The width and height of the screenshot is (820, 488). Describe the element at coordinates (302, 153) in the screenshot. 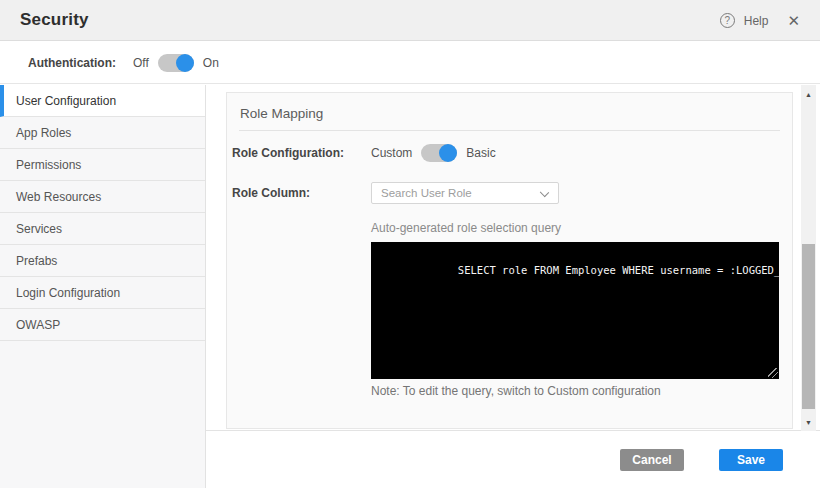

I see `role-configuration-label: Role Configuration:` at that location.